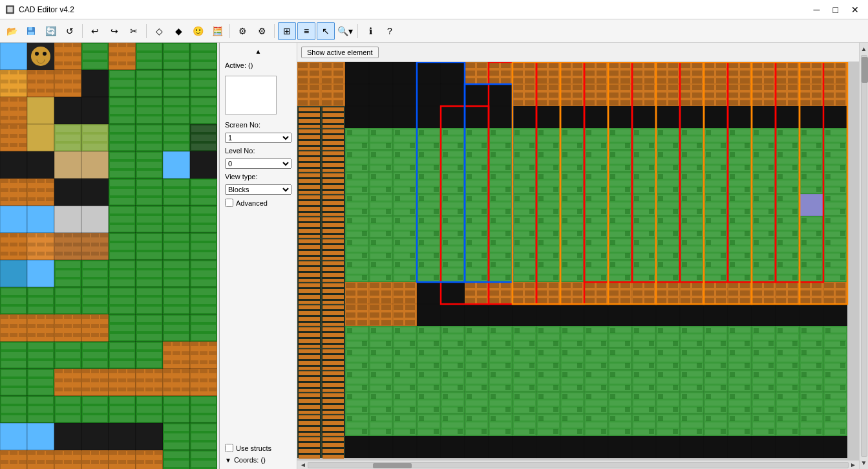 The height and width of the screenshot is (469, 868). Describe the element at coordinates (370, 31) in the screenshot. I see `info-button: ℹ` at that location.